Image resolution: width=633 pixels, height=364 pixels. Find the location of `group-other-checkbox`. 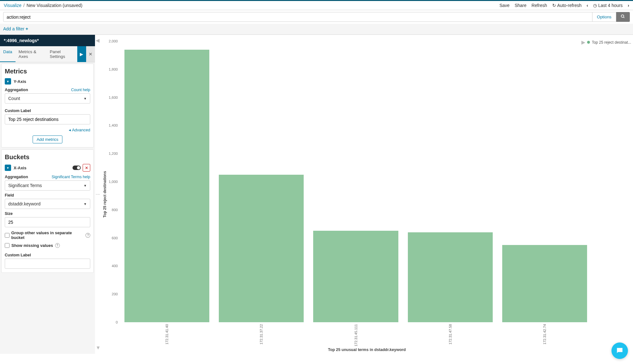

group-other-checkbox is located at coordinates (7, 235).